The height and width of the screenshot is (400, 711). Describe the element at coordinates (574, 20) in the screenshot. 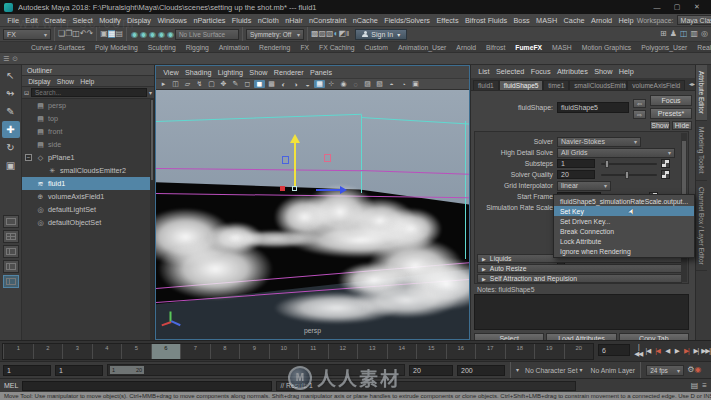

I see `menu-cache: Cache` at that location.